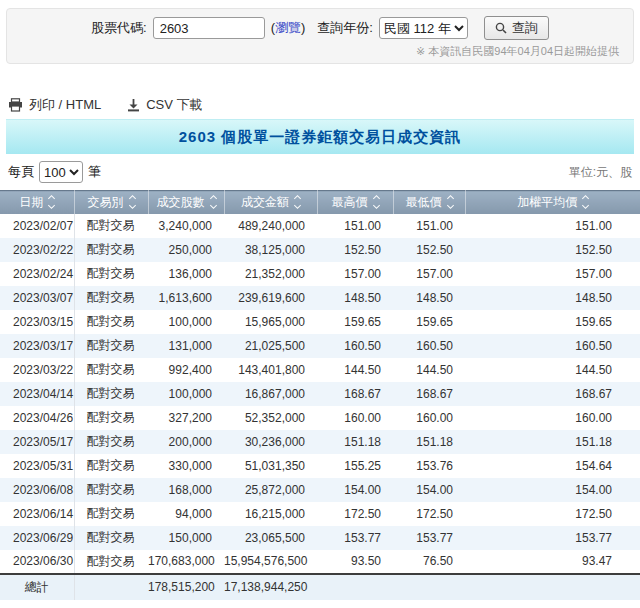 Image resolution: width=640 pixels, height=608 pixels. Describe the element at coordinates (320, 562) in the screenshot. I see `table-row: 2023/06/30配對交易170,683,00015,954,576,5009…` at that location.